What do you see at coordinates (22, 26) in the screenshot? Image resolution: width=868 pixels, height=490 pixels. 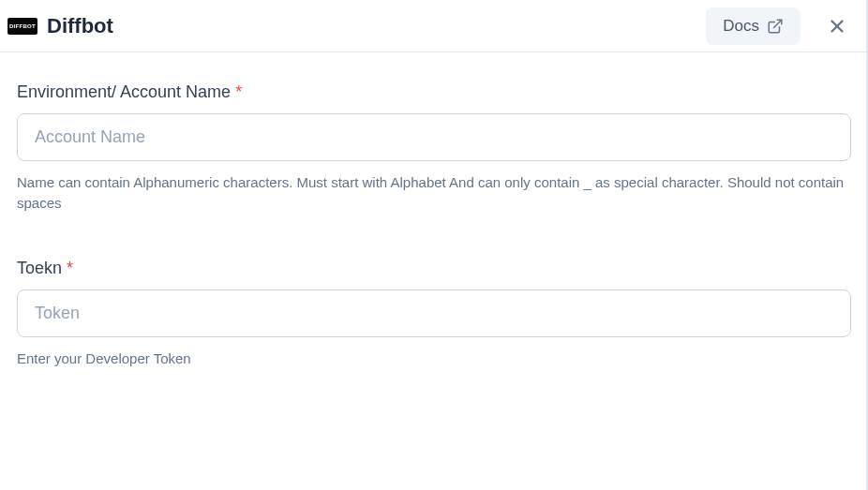 I see `diffbot-logo: DIFFBOT` at bounding box center [22, 26].